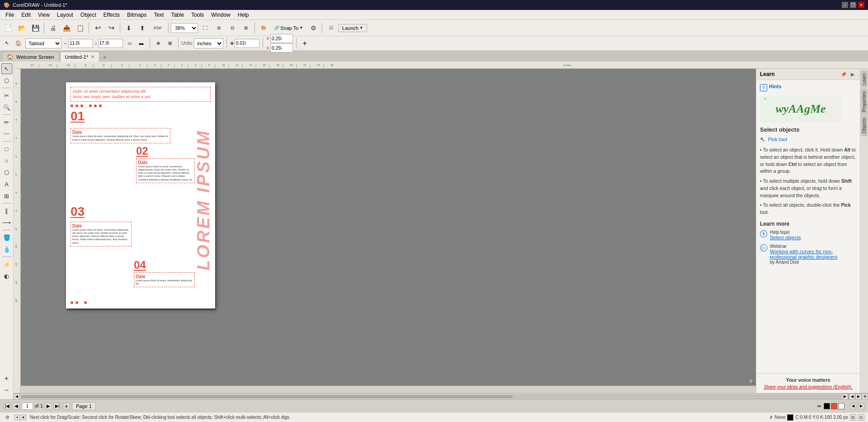 The width and height of the screenshot is (868, 422). I want to click on checklist-btn: ☑, so click(331, 28).